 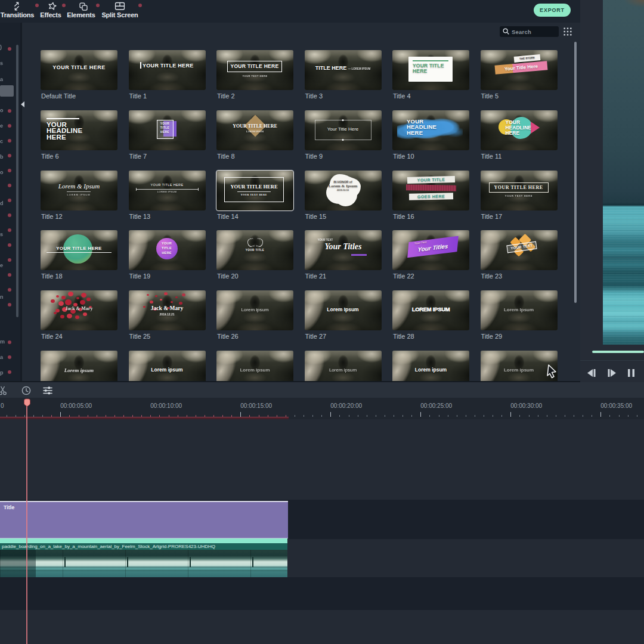 What do you see at coordinates (343, 310) in the screenshot?
I see `title-template-title-27: Lorem IpsumTitle 27` at bounding box center [343, 310].